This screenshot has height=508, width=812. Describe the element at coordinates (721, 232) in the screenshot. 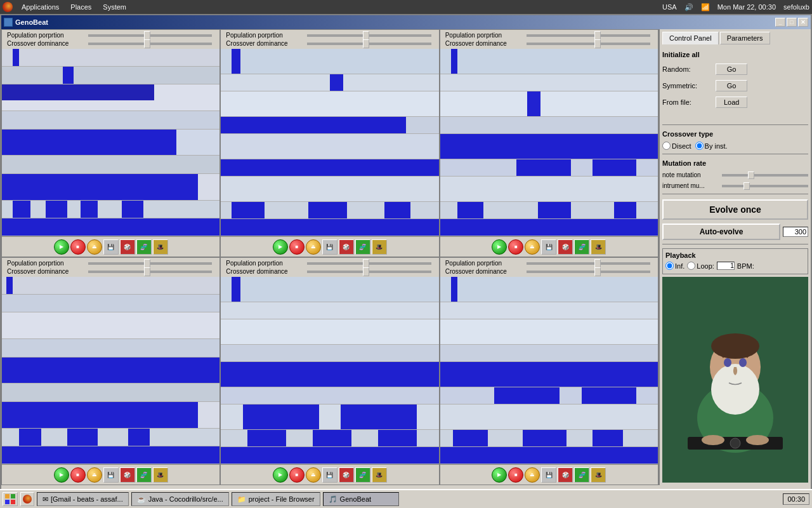

I see `auto-evolve-button: Auto-evolve` at that location.